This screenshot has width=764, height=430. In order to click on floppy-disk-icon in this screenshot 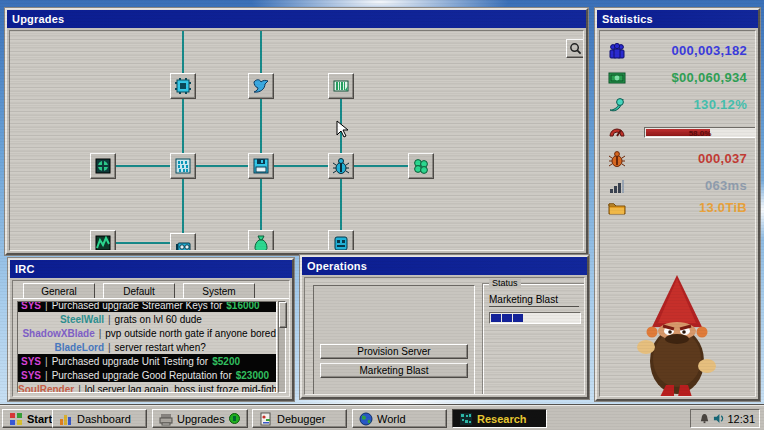, I will do `click(261, 166)`.